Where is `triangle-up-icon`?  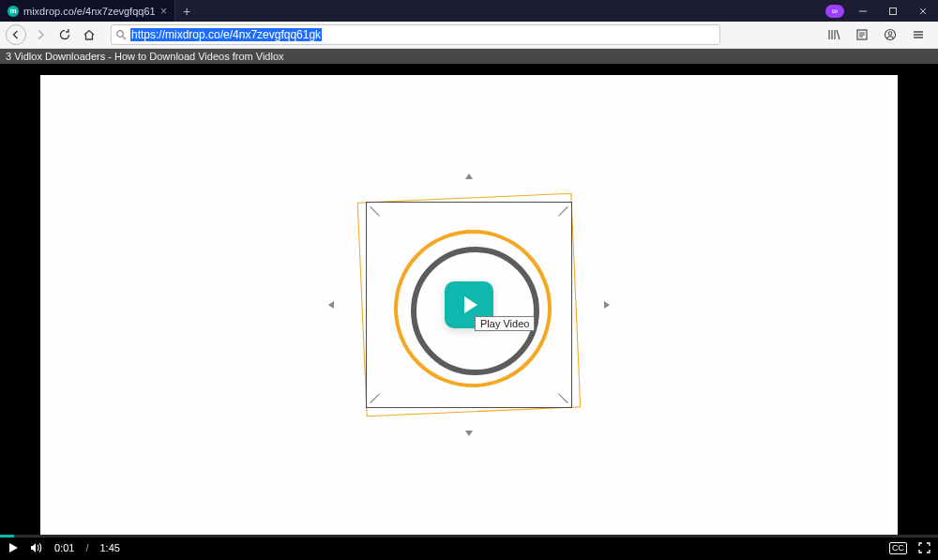
triangle-up-icon is located at coordinates (469, 176).